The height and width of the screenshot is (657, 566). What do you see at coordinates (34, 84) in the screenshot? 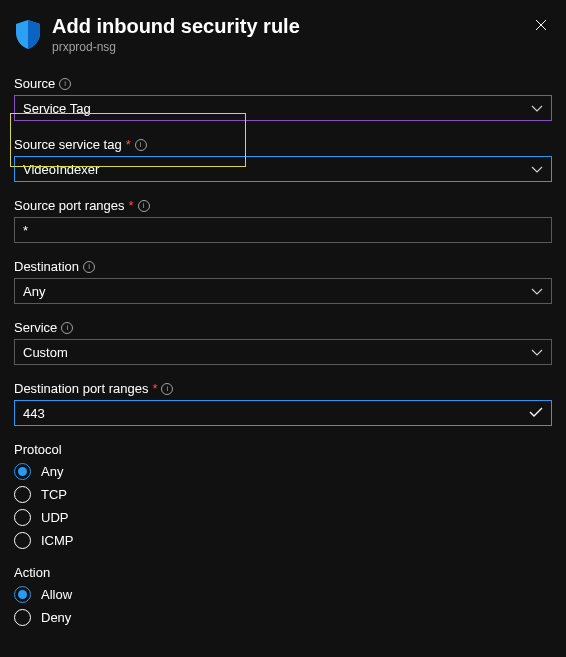
I see `label-source-text: Source` at bounding box center [34, 84].